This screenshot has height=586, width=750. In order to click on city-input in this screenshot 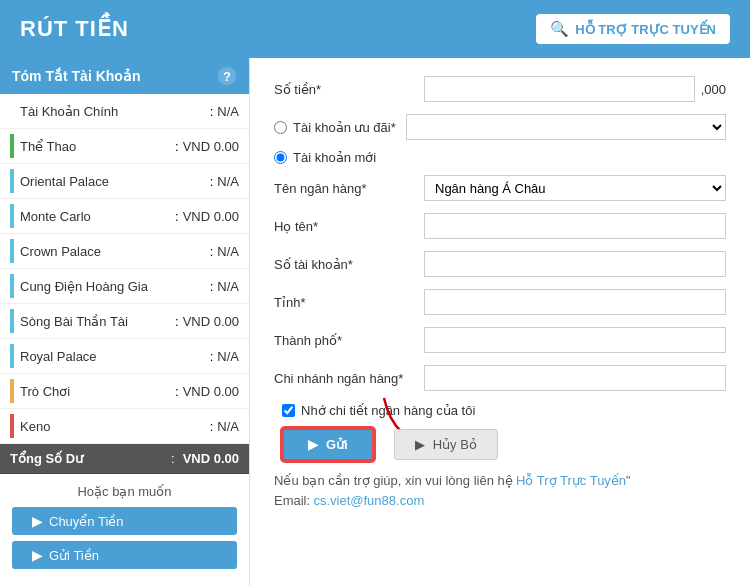, I will do `click(575, 340)`.